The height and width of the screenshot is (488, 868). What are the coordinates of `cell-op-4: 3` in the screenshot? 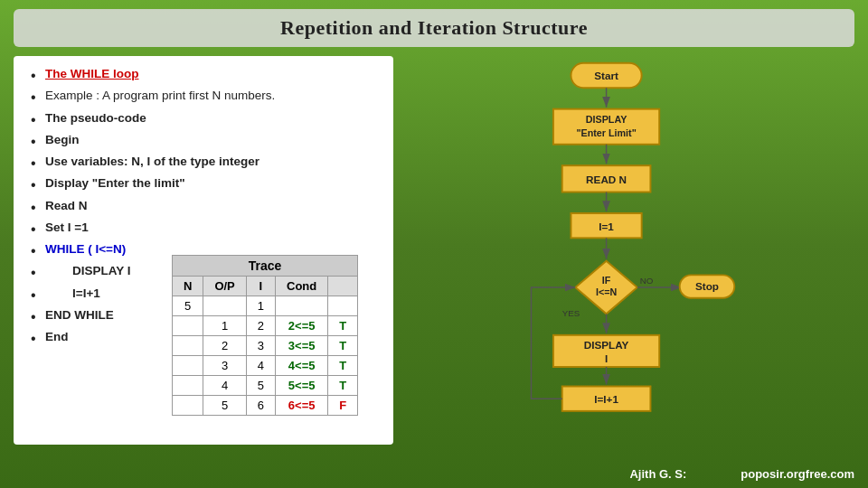 It's located at (224, 366).